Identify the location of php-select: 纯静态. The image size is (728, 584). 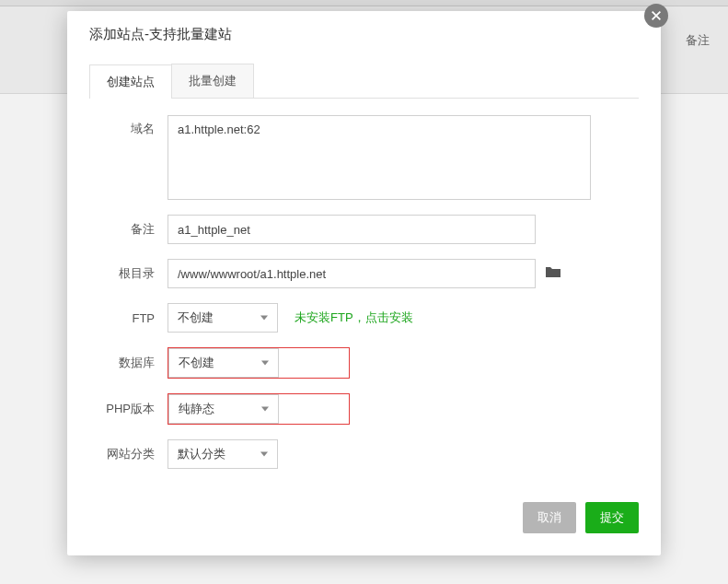
(224, 409).